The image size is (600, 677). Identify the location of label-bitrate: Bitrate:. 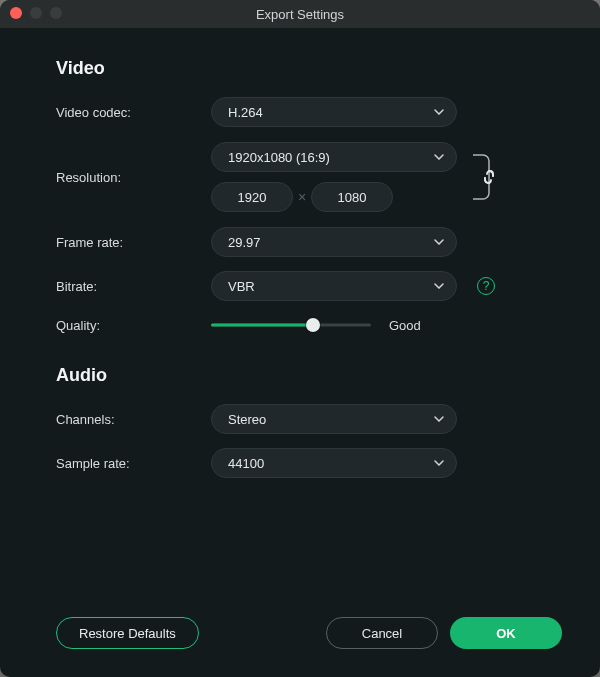
(134, 286).